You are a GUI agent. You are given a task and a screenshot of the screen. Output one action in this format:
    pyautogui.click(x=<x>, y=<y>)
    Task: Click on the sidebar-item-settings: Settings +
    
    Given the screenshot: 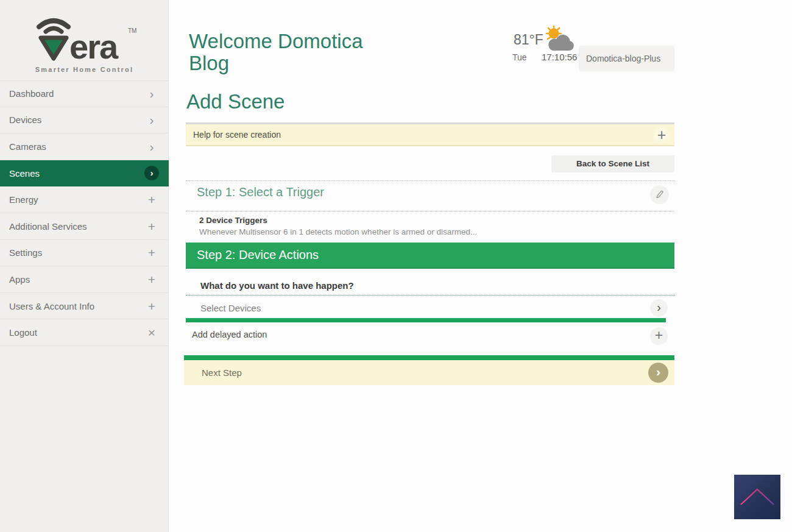 What is the action you would take?
    pyautogui.click(x=84, y=254)
    